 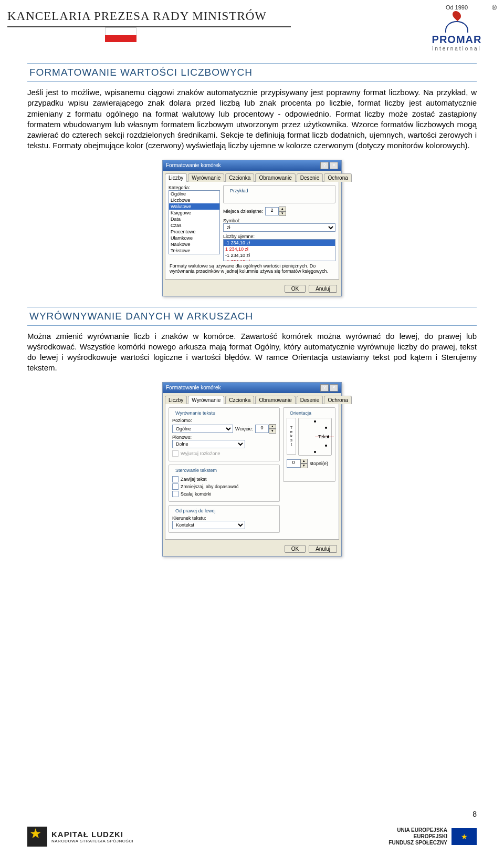 What do you see at coordinates (418, 843) in the screenshot?
I see `ue-line3: FUNDUSZ SPOŁECZNY` at bounding box center [418, 843].